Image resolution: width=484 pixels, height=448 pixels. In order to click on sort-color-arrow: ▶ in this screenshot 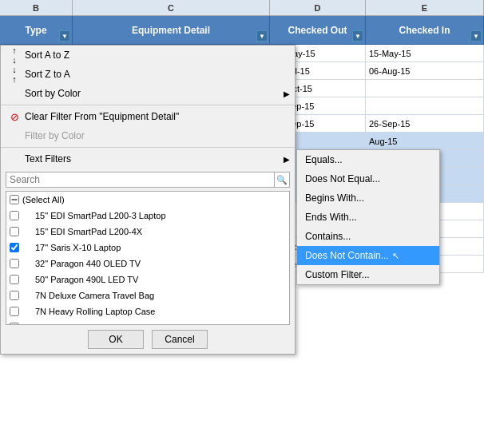, I will do `click(287, 94)`.